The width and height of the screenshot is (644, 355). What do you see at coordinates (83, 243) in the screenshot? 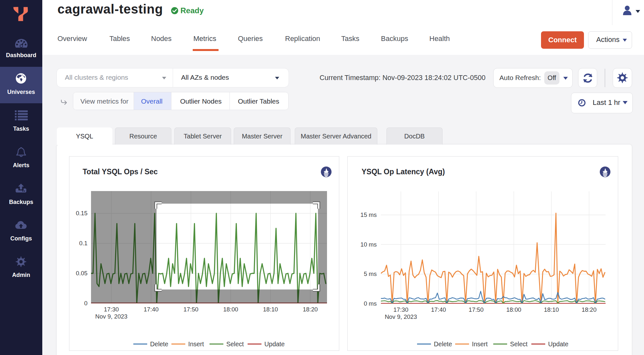
I see `svg-text: 0.1` at bounding box center [83, 243].